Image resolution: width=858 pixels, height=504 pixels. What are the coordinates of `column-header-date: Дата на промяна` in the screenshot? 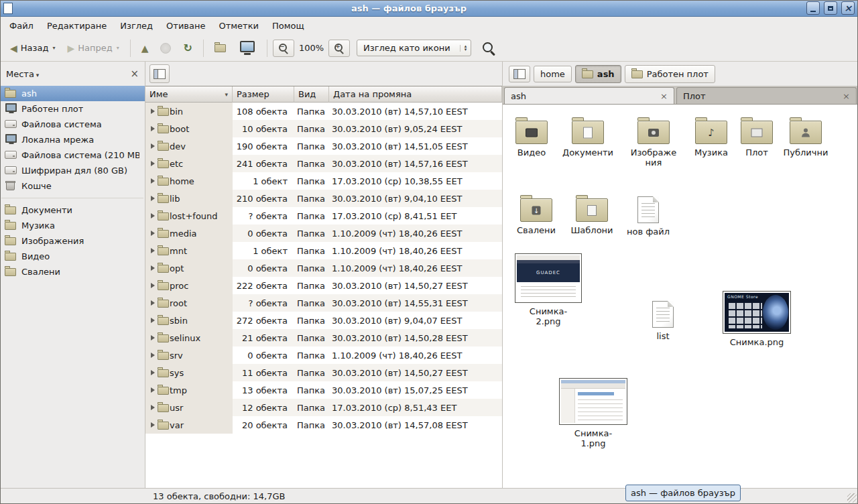 It's located at (416, 94).